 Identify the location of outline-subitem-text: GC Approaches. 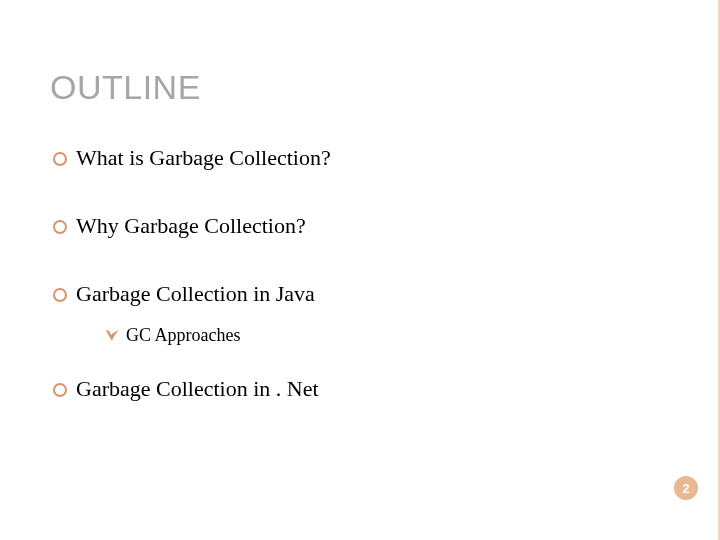
(183, 335).